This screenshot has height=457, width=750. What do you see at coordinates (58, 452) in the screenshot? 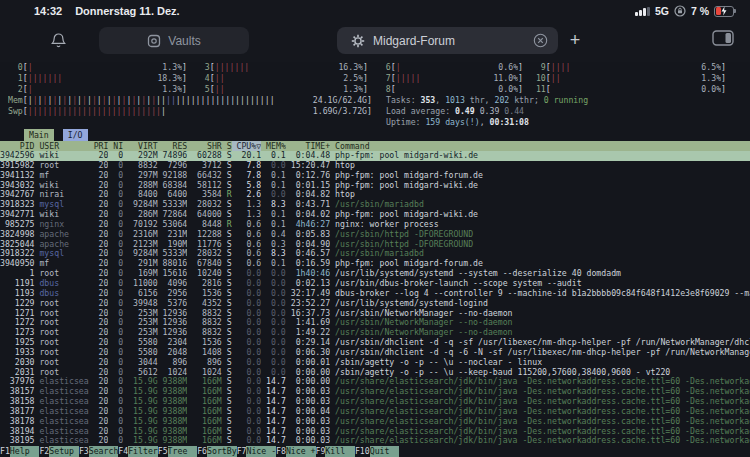
I see `function-key-button: F2Setup` at bounding box center [58, 452].